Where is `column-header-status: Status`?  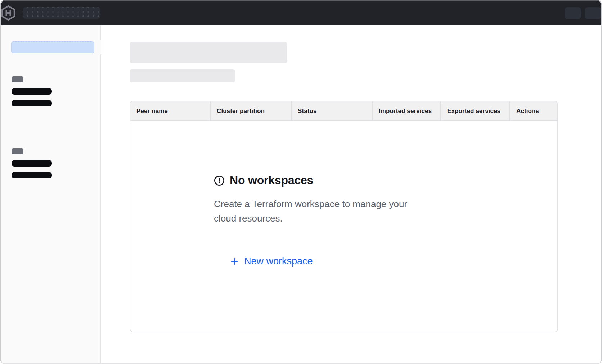 column-header-status: Status is located at coordinates (332, 111).